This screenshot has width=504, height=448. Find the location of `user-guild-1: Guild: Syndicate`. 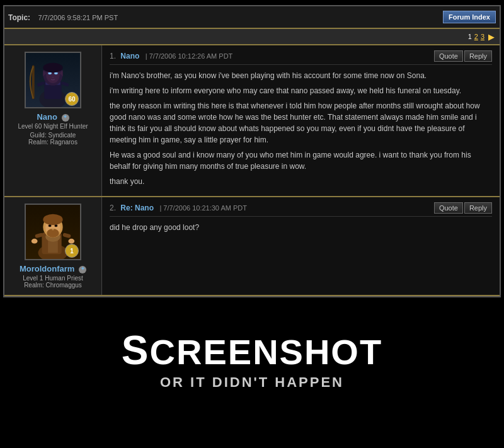

user-guild-1: Guild: Syndicate is located at coordinates (53, 135).